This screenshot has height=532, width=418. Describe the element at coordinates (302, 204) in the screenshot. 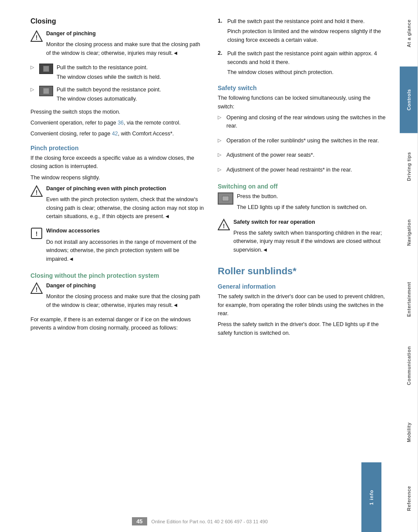

I see `switching-content: Press the button. The LED lights up if t…` at that location.